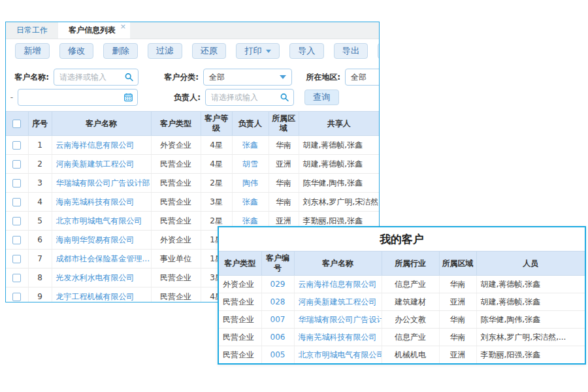  Describe the element at coordinates (278, 302) in the screenshot. I see `customer-code-link: 028` at that location.